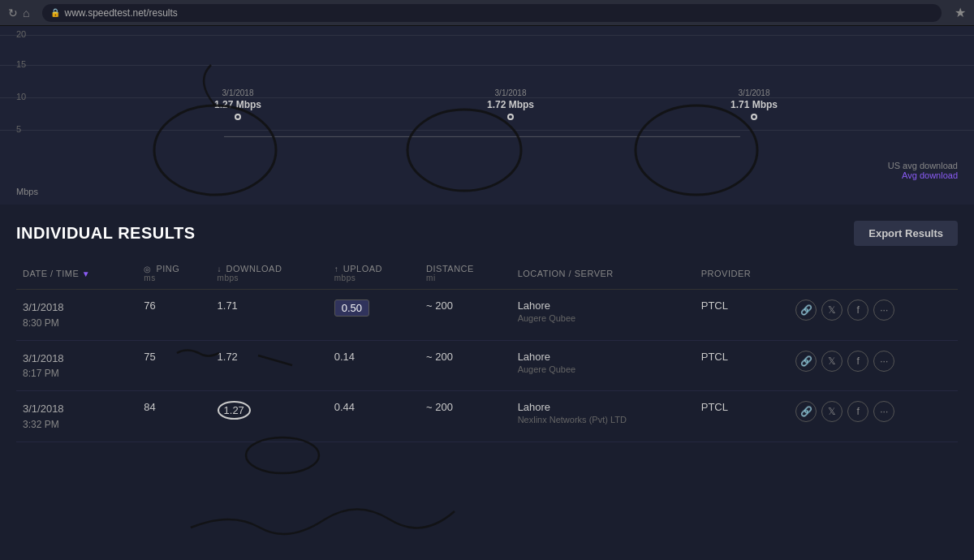 The height and width of the screenshot is (560, 974). I want to click on grid-line-15: 15, so click(487, 67).